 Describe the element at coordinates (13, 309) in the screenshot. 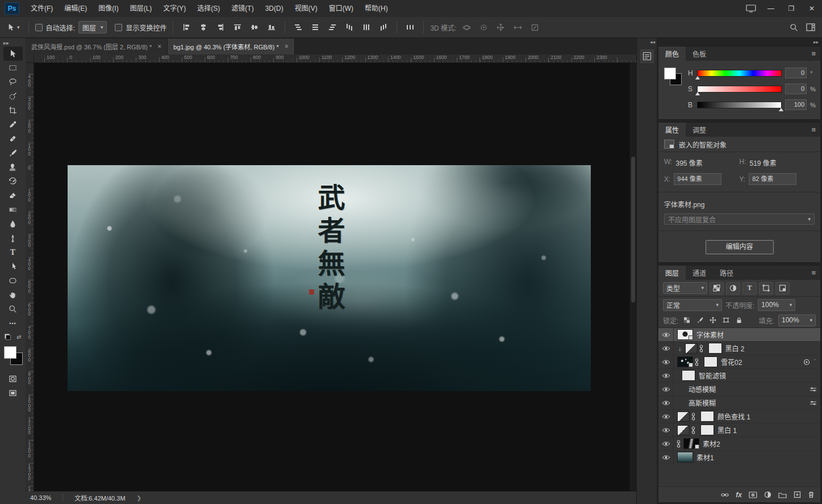

I see `zoom-tool` at that location.